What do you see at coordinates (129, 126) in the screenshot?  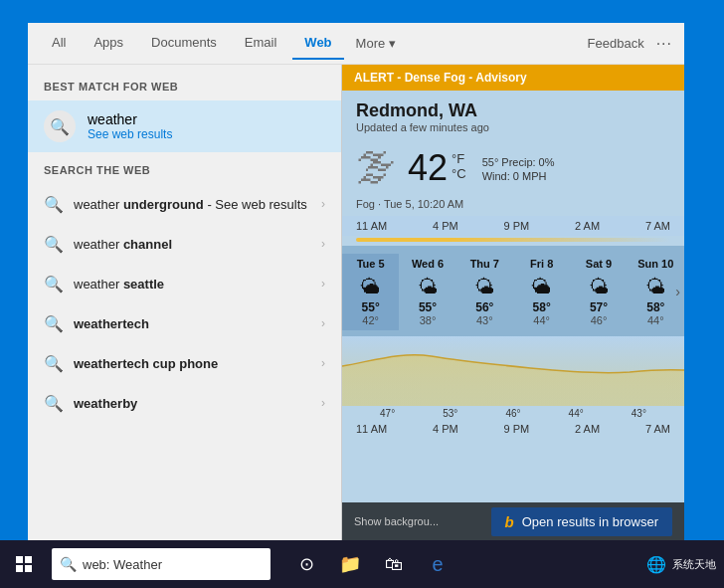 I see `best-match-info: weather See web results` at bounding box center [129, 126].